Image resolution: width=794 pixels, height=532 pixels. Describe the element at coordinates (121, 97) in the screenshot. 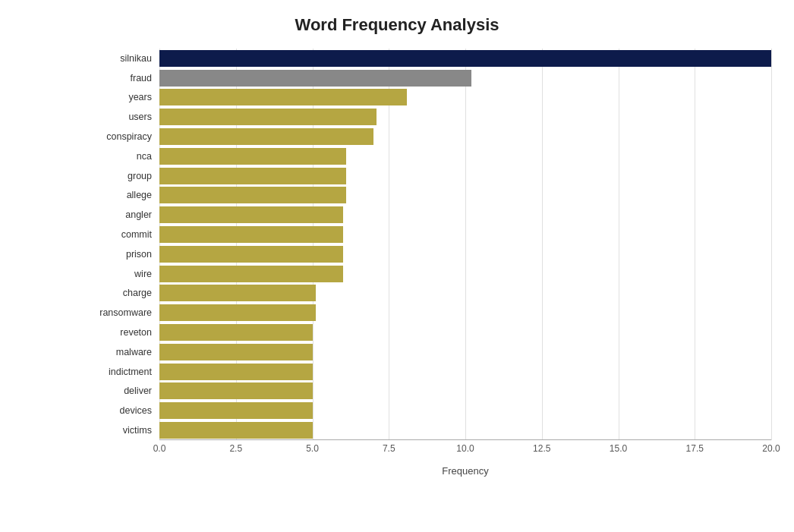

I see `bar-label: years` at that location.